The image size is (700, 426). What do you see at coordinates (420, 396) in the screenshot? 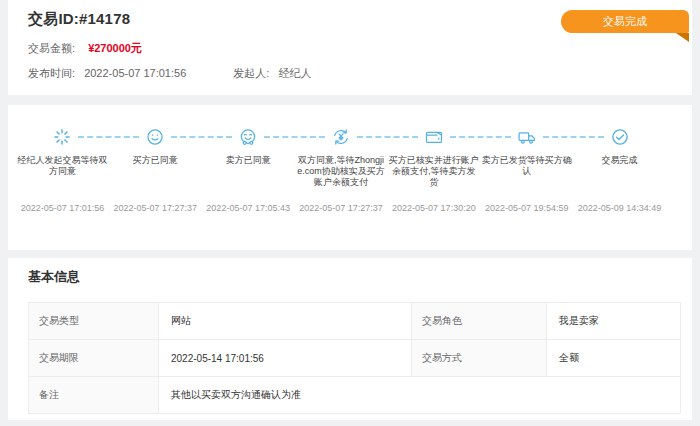
I see `cell-value-remarks: 其他以买卖双方沟通确认为准` at bounding box center [420, 396].